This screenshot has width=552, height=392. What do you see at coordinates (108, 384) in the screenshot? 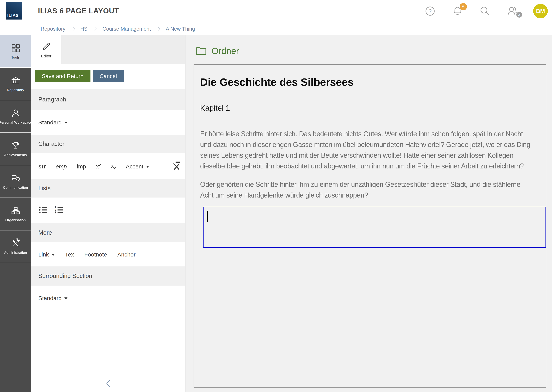
I see `chevron-left-icon` at bounding box center [108, 384].